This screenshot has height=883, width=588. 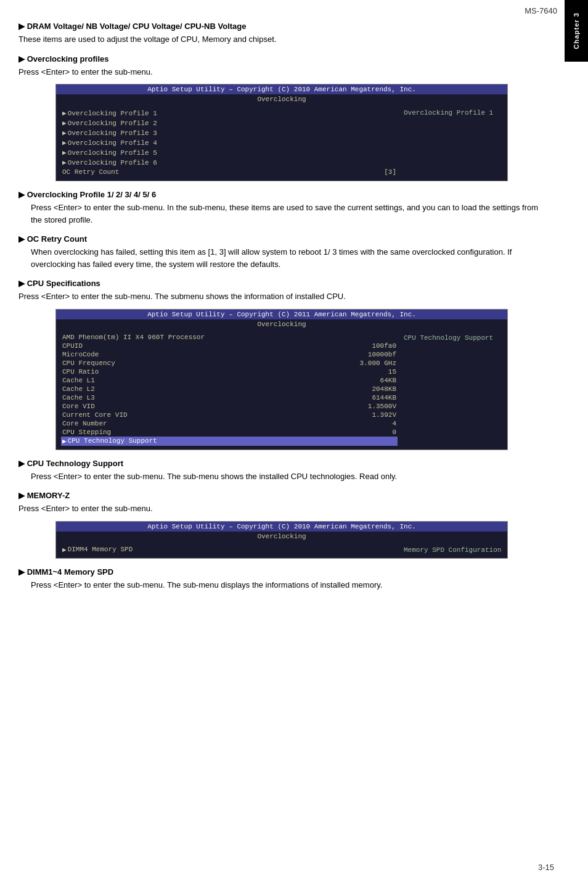 I want to click on bios-item-1: ▶ Overclocking Profile 2, so click(x=229, y=123).